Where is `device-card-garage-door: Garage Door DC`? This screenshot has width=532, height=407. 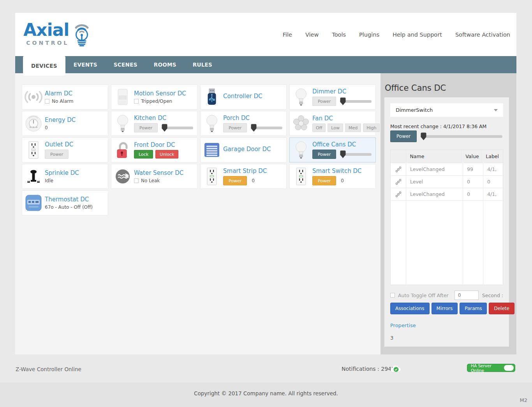 device-card-garage-door: Garage Door DC is located at coordinates (243, 150).